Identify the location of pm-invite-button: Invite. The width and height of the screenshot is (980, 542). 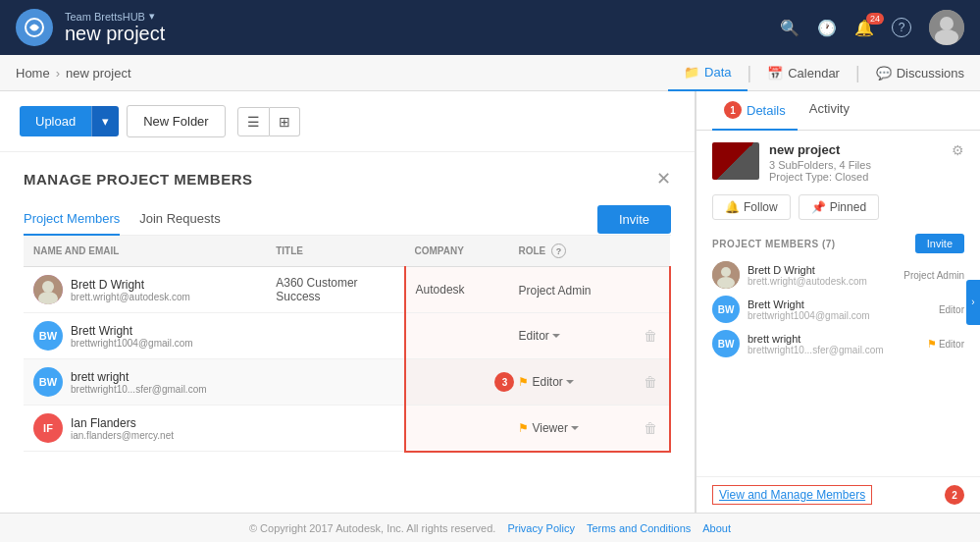
(940, 244).